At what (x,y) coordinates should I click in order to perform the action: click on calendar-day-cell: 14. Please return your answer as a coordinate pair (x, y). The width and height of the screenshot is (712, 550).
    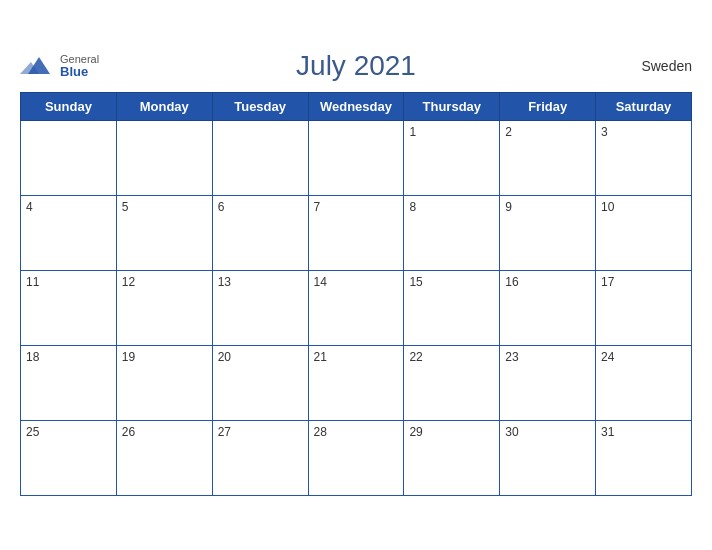
    Looking at the image, I should click on (356, 308).